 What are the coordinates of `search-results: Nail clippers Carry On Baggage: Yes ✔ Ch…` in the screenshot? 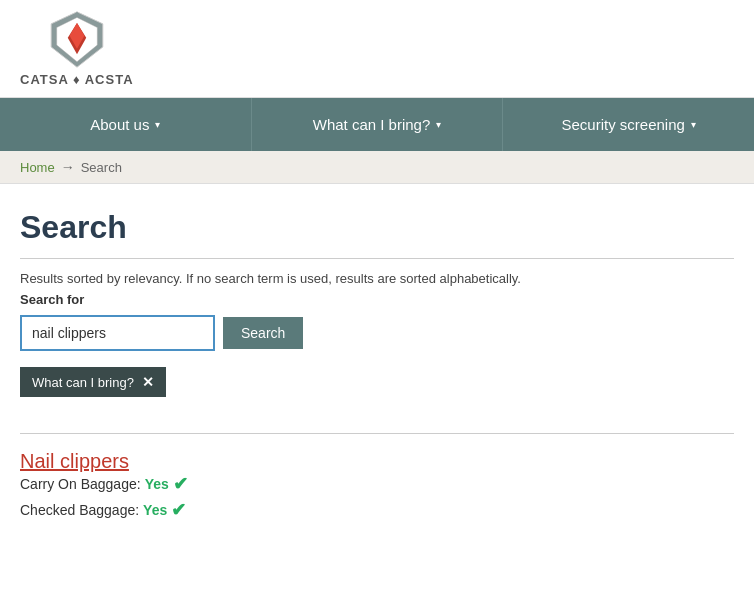 It's located at (377, 486).